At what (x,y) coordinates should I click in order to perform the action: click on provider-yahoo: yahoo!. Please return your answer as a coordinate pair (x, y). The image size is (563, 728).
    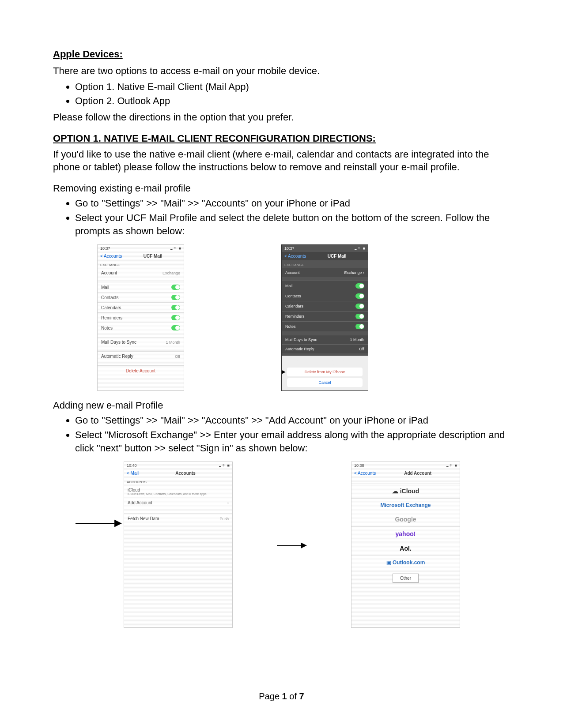
    Looking at the image, I should click on (405, 534).